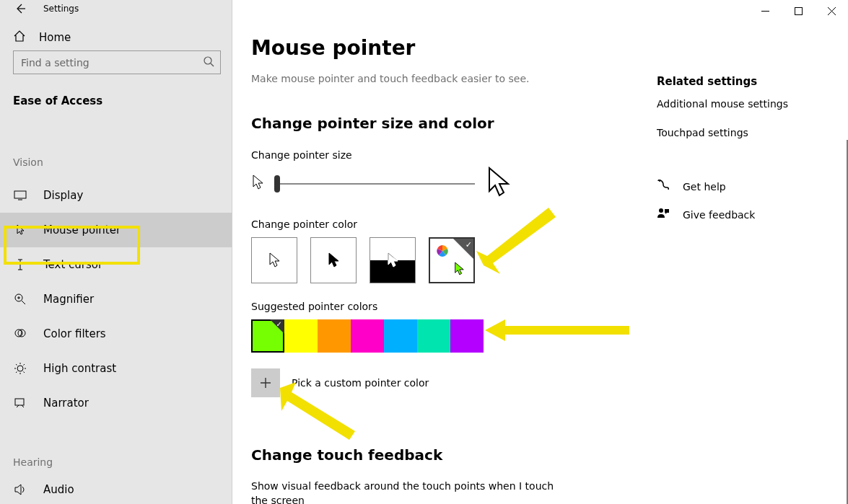 Image resolution: width=848 pixels, height=504 pixels. Describe the element at coordinates (722, 149) in the screenshot. I see `related-settings-pane: Related settings Additional mouse settin…` at that location.